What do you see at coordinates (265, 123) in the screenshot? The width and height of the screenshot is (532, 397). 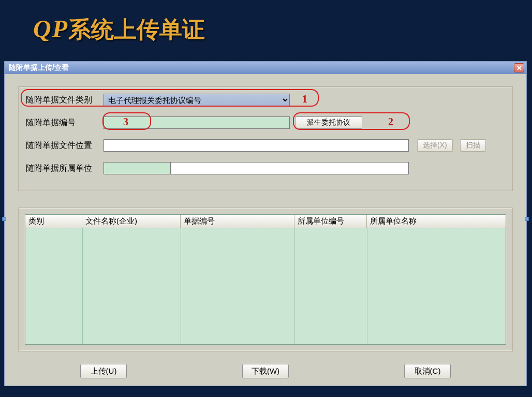 I see `row-doc-number: 随附单据编号 派生委托协议 3 2` at bounding box center [265, 123].